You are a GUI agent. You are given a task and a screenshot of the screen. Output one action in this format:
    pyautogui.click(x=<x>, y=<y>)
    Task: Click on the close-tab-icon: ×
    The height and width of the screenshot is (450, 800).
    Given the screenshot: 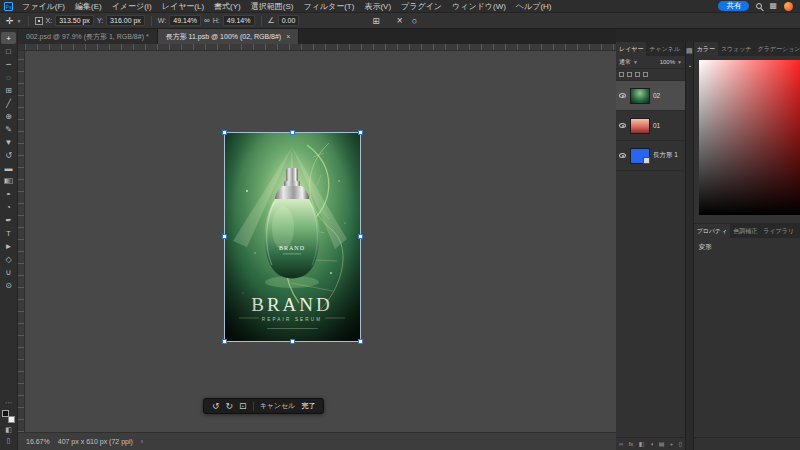 What is the action you would take?
    pyautogui.click(x=288, y=36)
    